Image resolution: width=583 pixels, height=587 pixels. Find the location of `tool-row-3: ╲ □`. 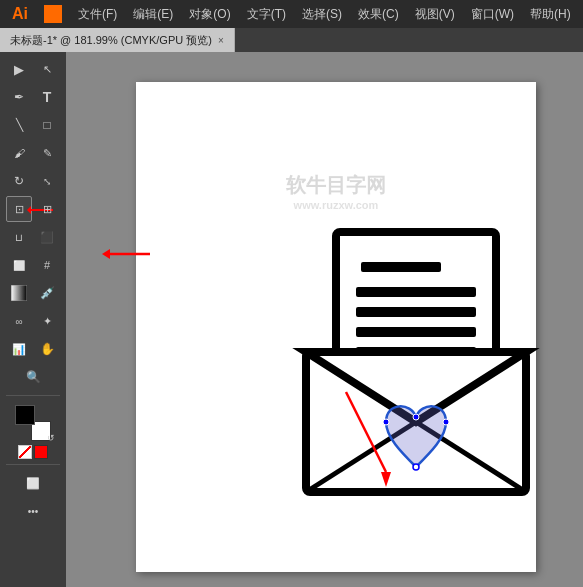

tool-row-3: ╲ □ is located at coordinates (33, 125).